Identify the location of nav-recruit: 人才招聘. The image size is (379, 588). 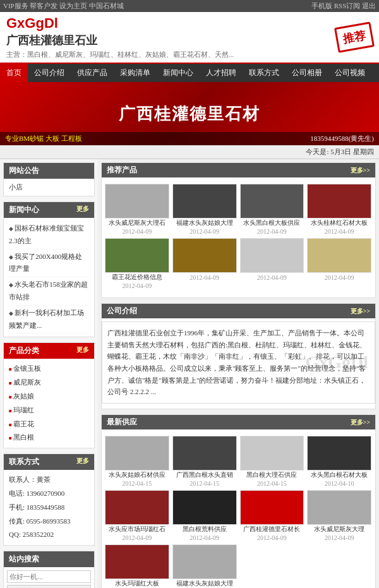
(221, 73).